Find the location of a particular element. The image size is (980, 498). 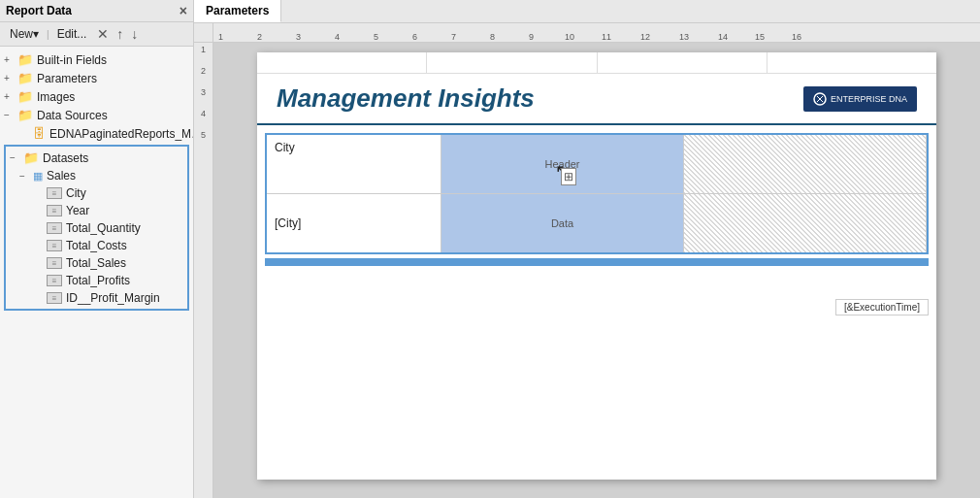

ruler-tick-1: 1 is located at coordinates (221, 37).